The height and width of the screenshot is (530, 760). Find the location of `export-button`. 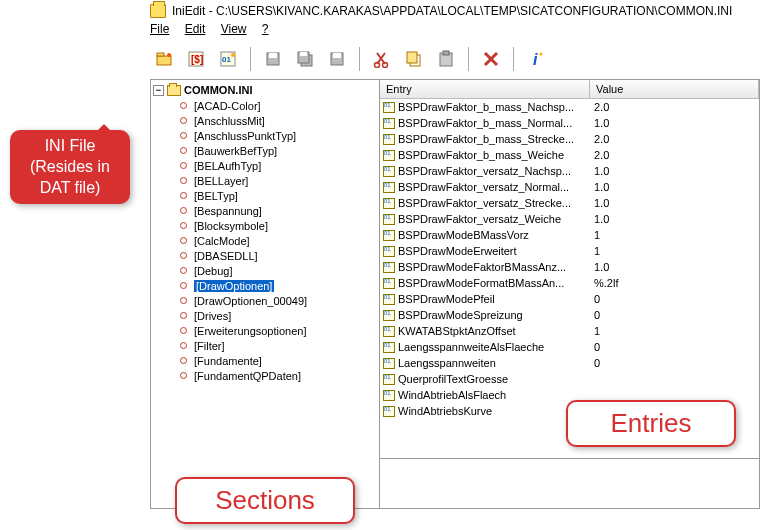

export-button is located at coordinates (337, 59).